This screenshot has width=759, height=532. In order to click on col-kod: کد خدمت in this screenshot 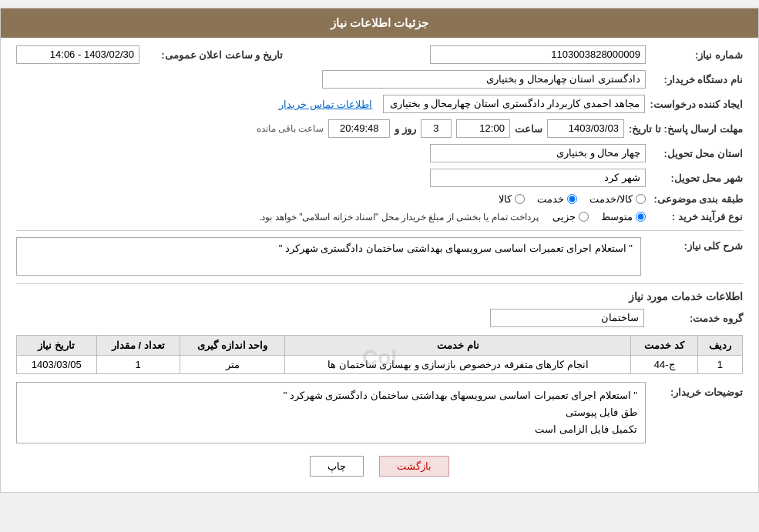, I will do `click(664, 346)`.